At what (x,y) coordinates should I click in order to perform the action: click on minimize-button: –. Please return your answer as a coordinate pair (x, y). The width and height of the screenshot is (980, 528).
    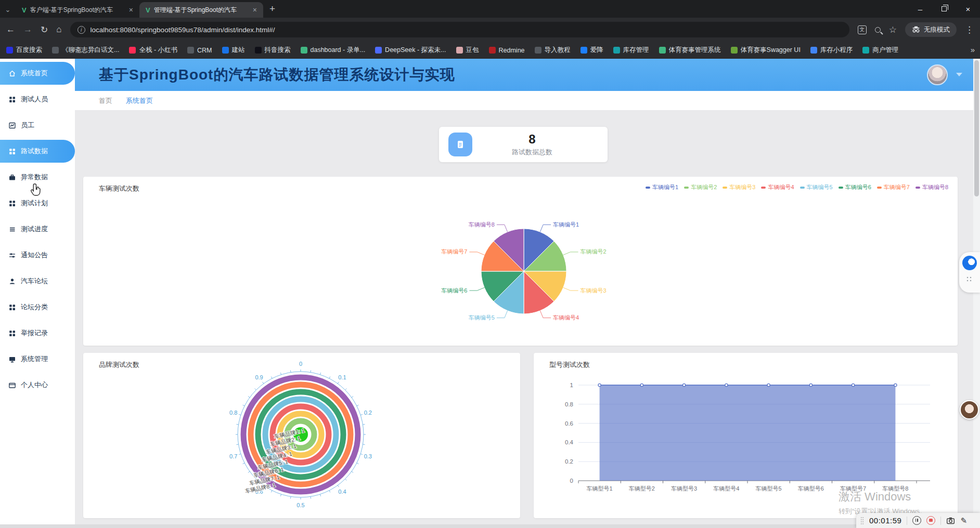
    Looking at the image, I should click on (920, 9).